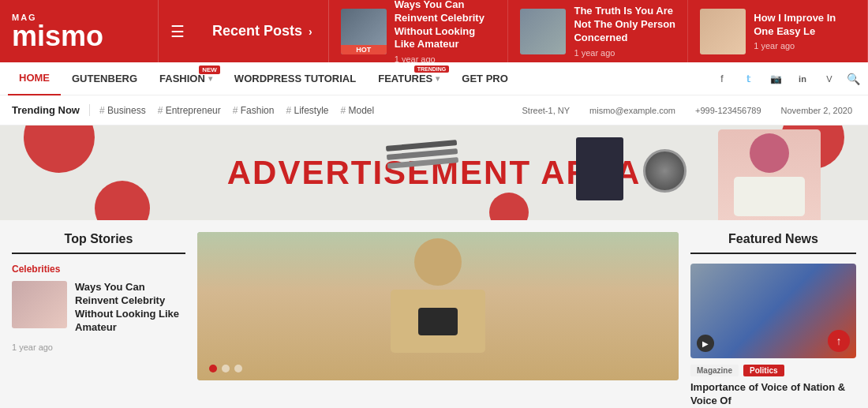  Describe the element at coordinates (723, 32) in the screenshot. I see `news-item-3-img` at that location.